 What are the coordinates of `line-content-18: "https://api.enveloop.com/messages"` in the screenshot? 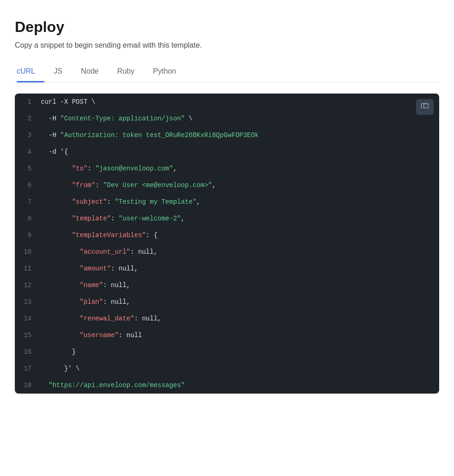 It's located at (113, 385).